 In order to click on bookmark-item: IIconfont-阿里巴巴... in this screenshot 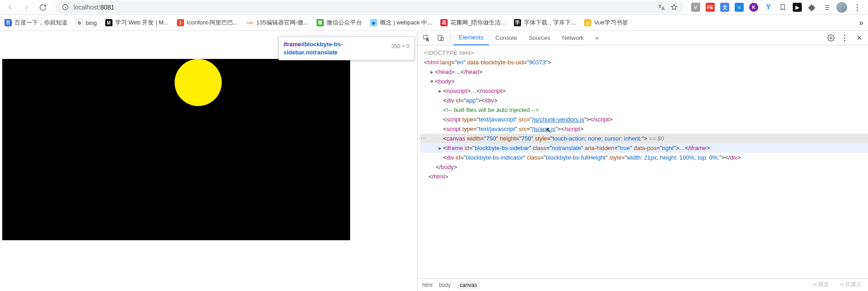, I will do `click(208, 23)`.